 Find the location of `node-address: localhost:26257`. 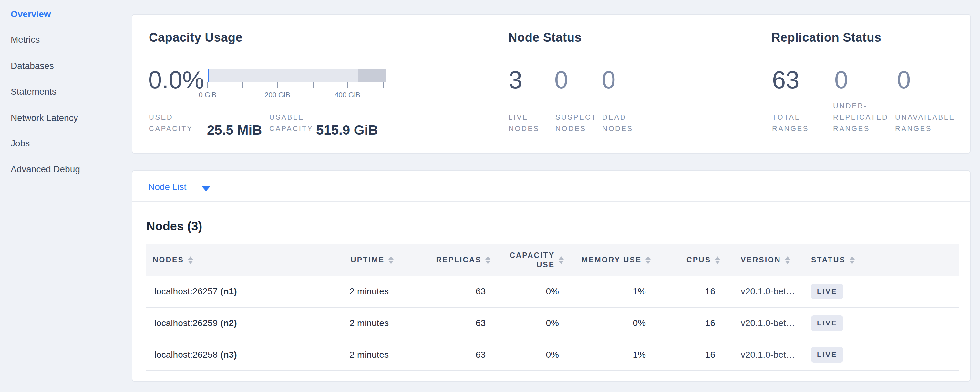

node-address: localhost:26257 is located at coordinates (186, 292).